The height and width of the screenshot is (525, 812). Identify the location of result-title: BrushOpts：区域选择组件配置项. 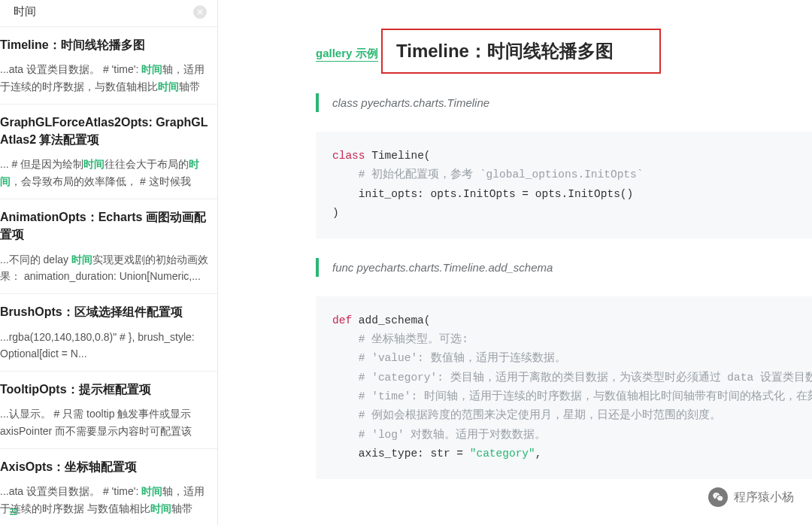
(104, 311).